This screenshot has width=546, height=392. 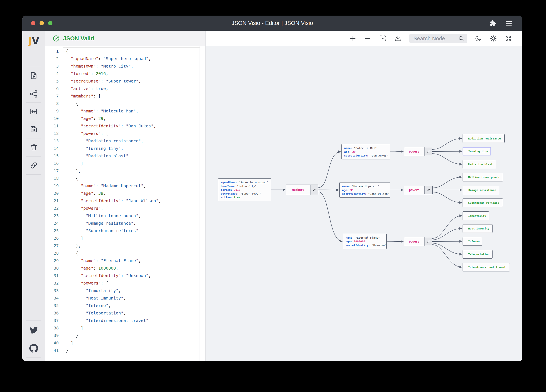 I want to click on code-line-content: "Radiation blast", so click(x=134, y=156).